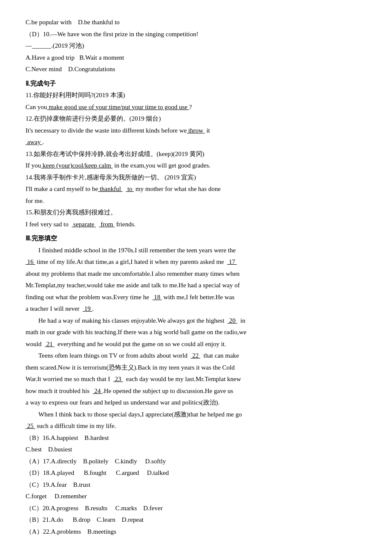 The height and width of the screenshot is (555, 392). Describe the element at coordinates (196, 520) in the screenshot. I see `q21-answer: （B）21.A.do B.drop C.learn D.repeat` at that location.